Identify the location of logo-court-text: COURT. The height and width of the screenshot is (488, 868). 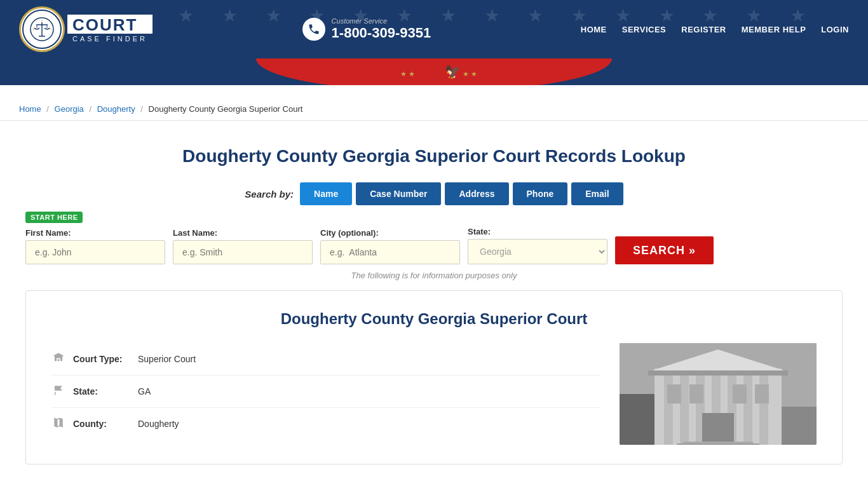
(110, 24).